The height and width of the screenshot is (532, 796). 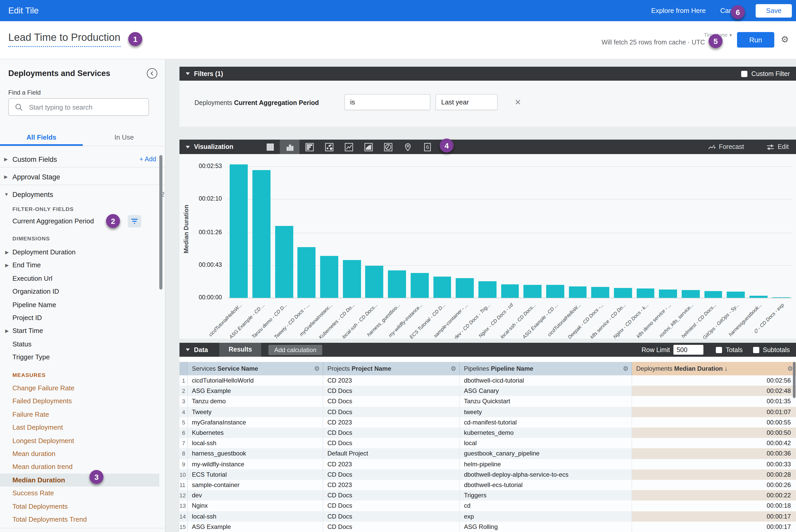 I want to click on filter-operator-select: is, so click(x=388, y=102).